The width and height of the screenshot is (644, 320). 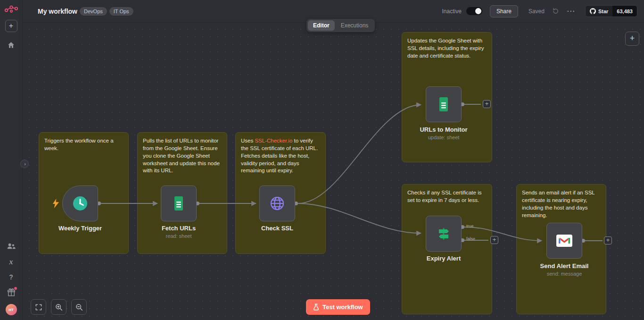 I want to click on star-count: 63,483, so click(x=625, y=11).